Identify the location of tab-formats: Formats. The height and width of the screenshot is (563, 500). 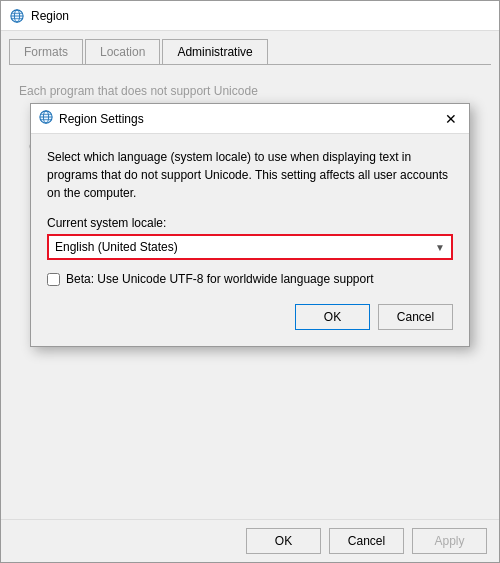
(46, 52).